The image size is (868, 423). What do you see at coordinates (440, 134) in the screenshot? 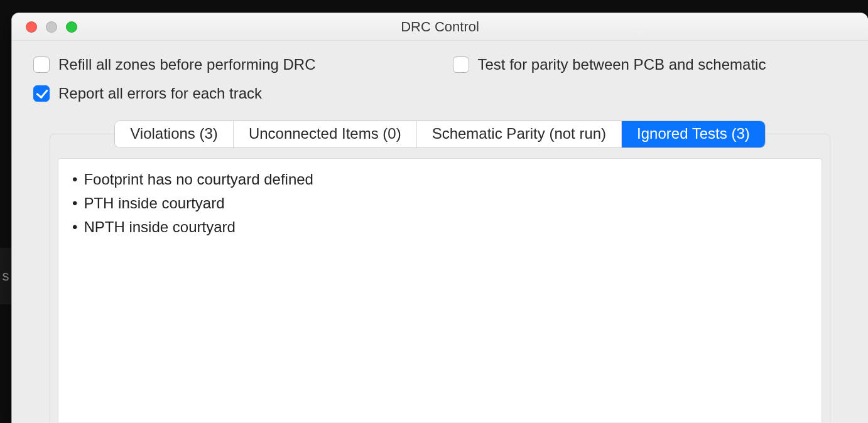
I see `tab-bar: Violations (3) Unconnected Items (0) Sch…` at bounding box center [440, 134].